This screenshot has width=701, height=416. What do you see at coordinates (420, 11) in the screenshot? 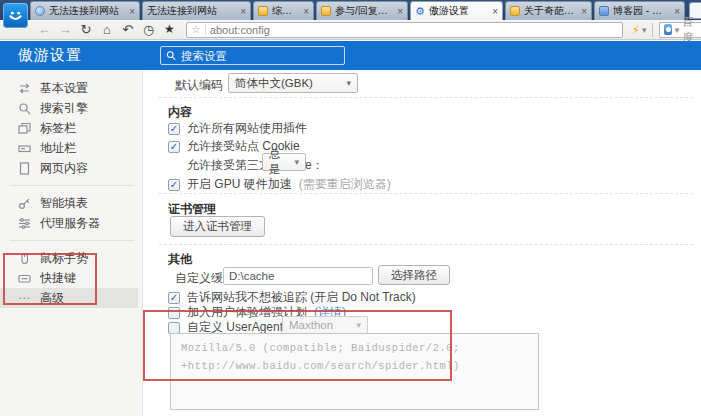
I see `gear-favicon-icon: ⚙` at bounding box center [420, 11].